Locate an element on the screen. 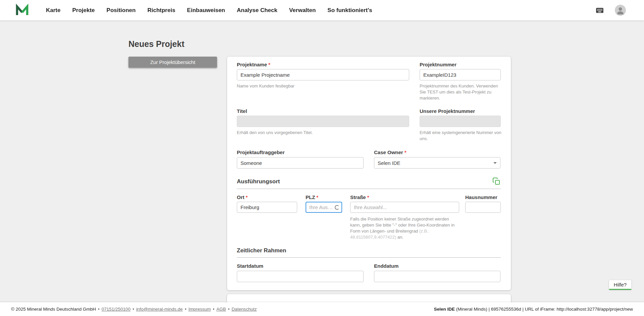 Image resolution: width=644 pixels, height=316 pixels. user-avatar is located at coordinates (621, 10).